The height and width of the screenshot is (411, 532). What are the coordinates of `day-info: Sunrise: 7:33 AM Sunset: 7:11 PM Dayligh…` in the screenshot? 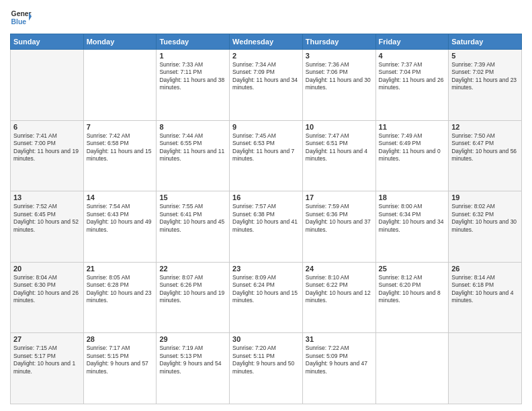 It's located at (193, 77).